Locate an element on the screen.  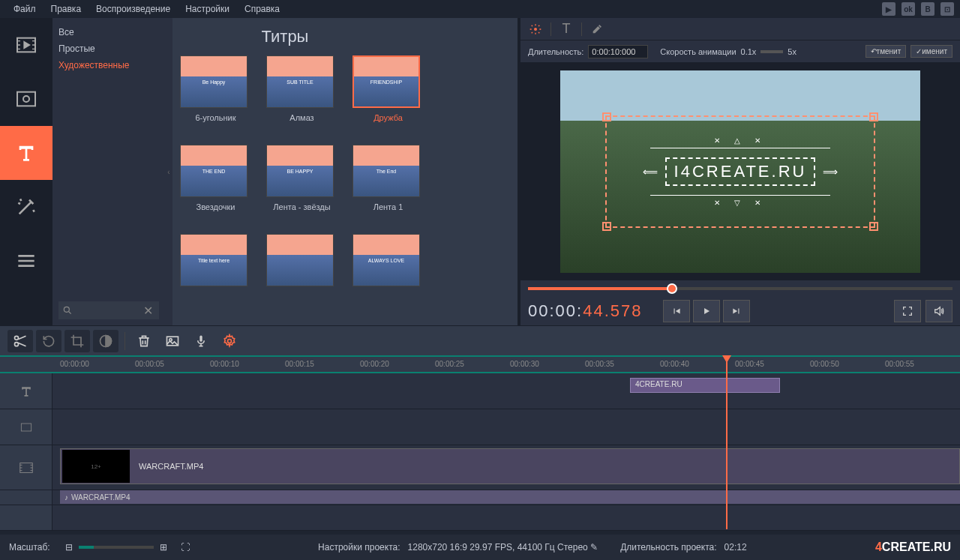
duration-input is located at coordinates (618, 52).